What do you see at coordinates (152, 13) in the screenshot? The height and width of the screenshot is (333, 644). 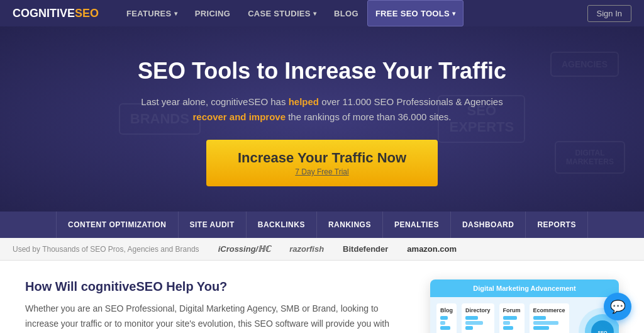 I see `nav-features: FEATURES ▾` at bounding box center [152, 13].